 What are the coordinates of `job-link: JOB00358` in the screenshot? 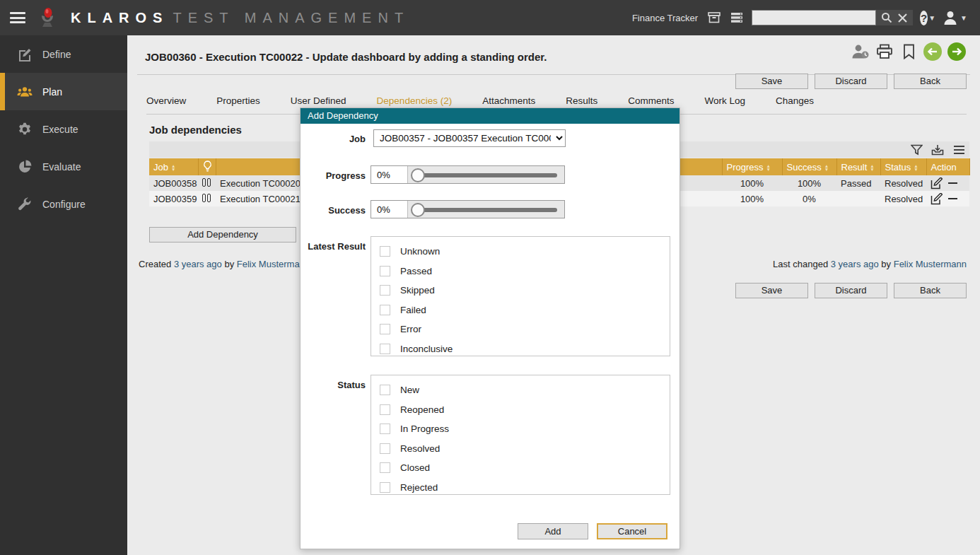 It's located at (174, 183).